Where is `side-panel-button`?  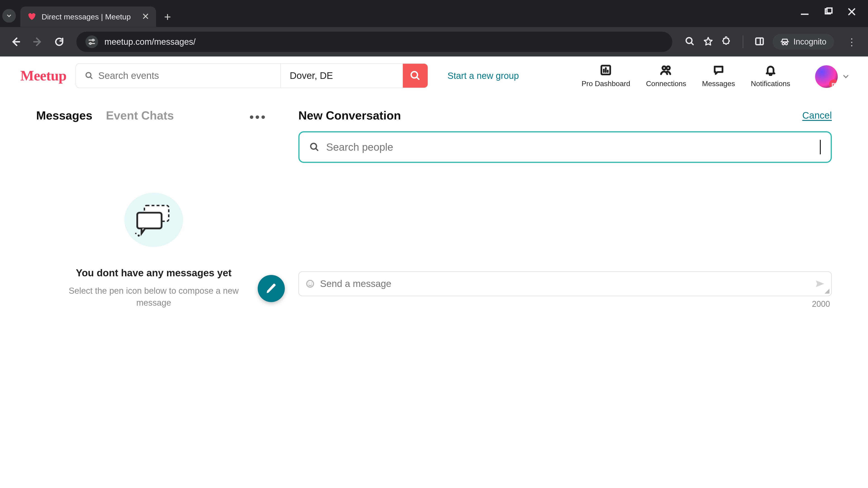 side-panel-button is located at coordinates (760, 42).